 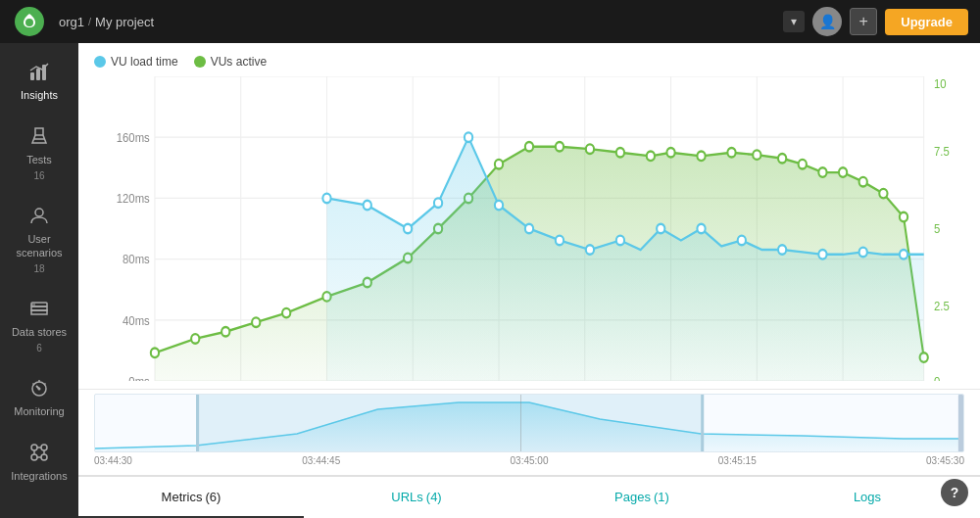 What do you see at coordinates (139, 378) in the screenshot?
I see `svg-text: 0ms` at bounding box center [139, 378].